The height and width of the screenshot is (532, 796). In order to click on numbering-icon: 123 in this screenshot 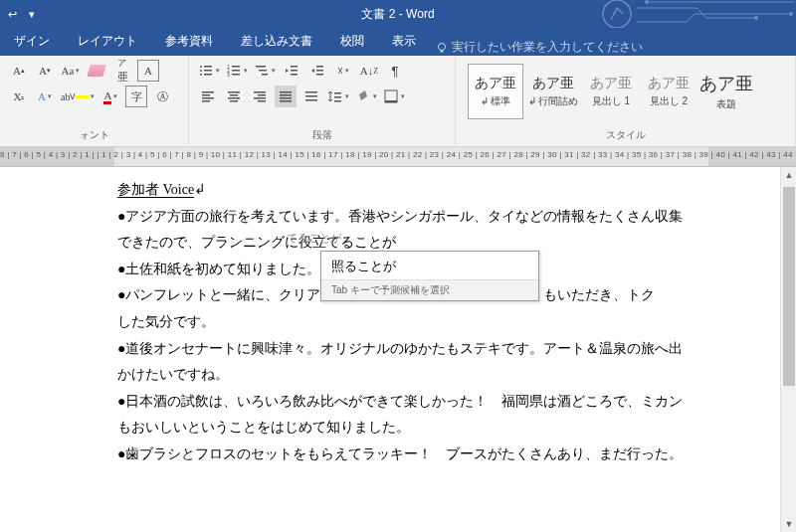, I will do `click(234, 71)`.